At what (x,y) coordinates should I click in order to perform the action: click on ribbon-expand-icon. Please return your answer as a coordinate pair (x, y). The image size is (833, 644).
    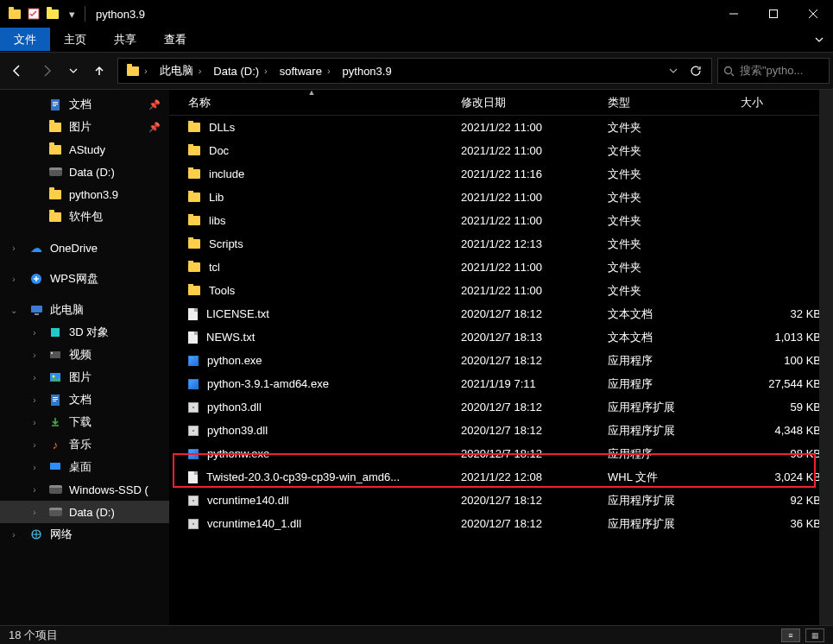
    Looking at the image, I should click on (819, 40).